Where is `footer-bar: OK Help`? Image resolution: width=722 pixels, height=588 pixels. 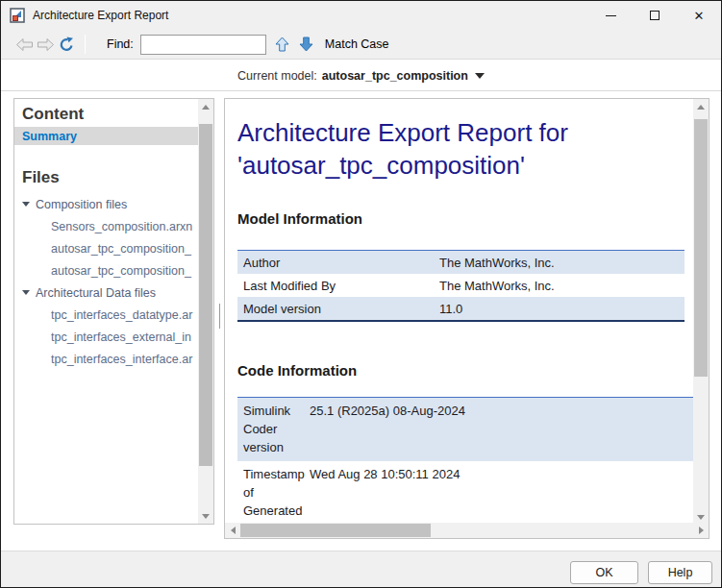
footer-bar: OK Help is located at coordinates (361, 569).